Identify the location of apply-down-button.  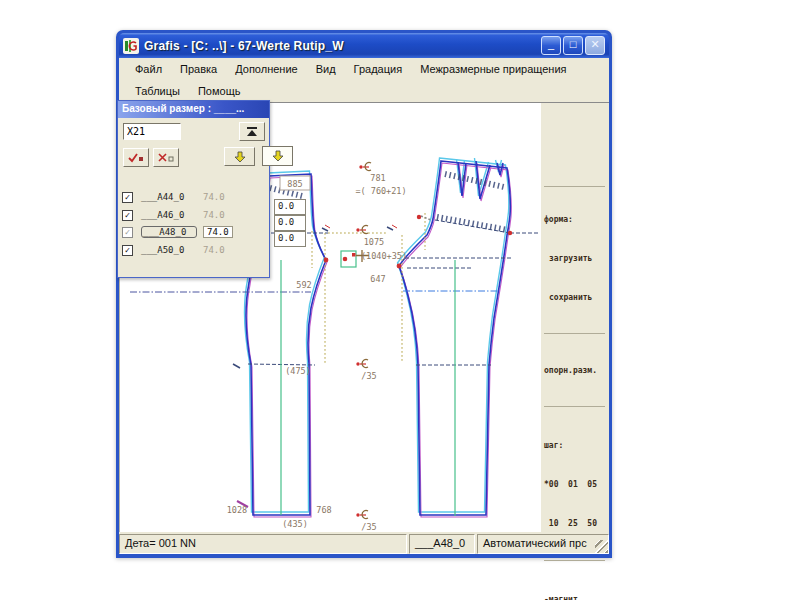
(240, 156).